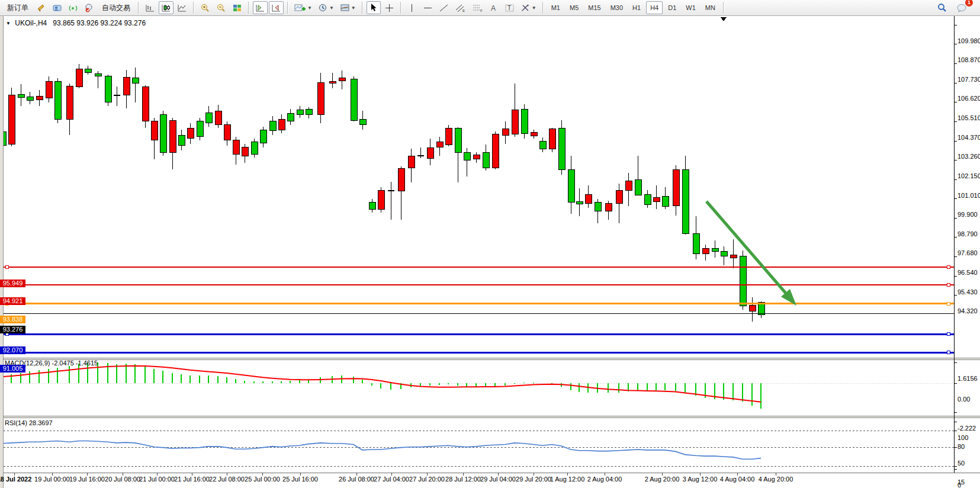 The width and height of the screenshot is (980, 488). I want to click on timeframe-button-h4: H4, so click(654, 8).